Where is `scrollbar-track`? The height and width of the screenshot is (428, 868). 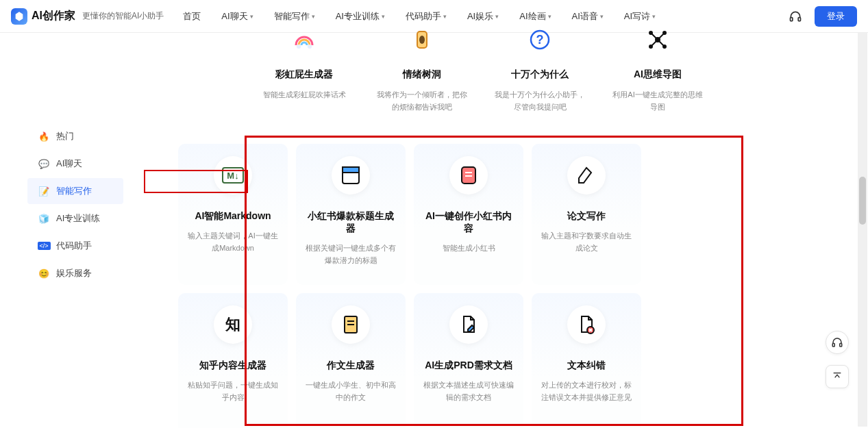 scrollbar-track is located at coordinates (863, 230).